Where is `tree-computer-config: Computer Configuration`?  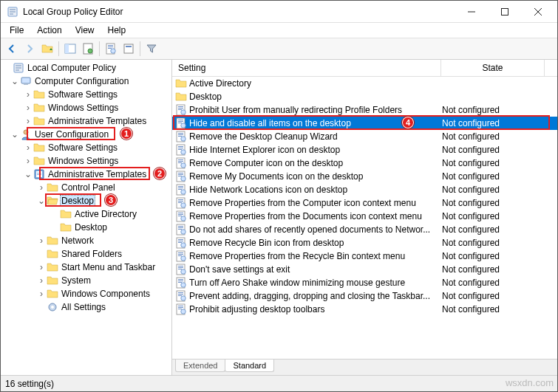
tree-computer-config: Computer Configuration is located at coordinates (81, 81).